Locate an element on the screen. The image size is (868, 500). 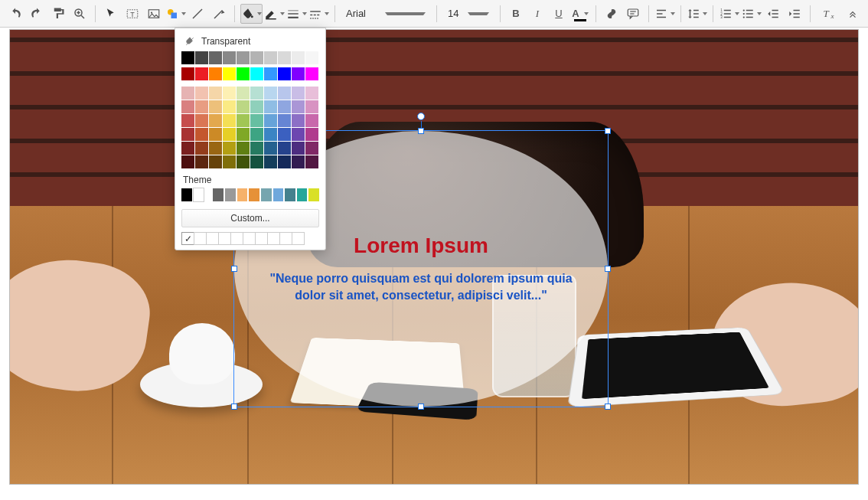
insert-comment-button is located at coordinates (633, 14).